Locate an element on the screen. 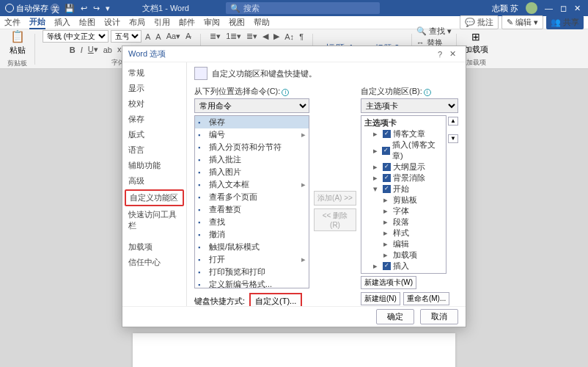  group-node: ▸加载项 is located at coordinates (403, 255).